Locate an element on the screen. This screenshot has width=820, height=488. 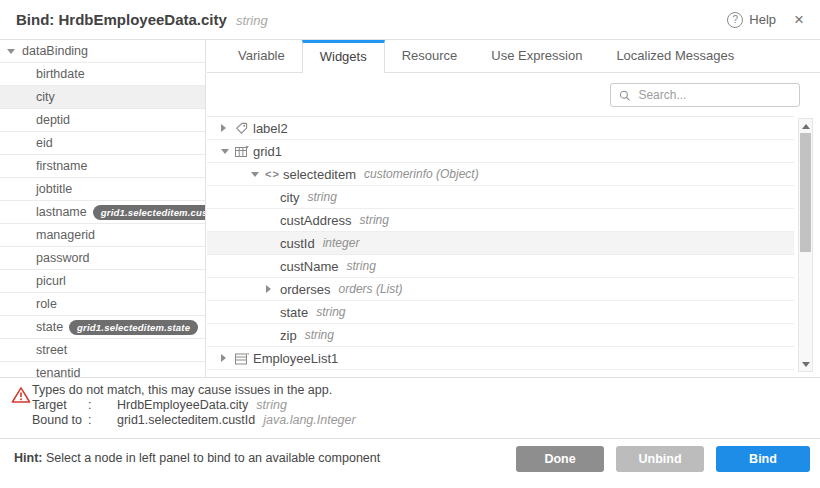
sidebar-item-city: city is located at coordinates (102, 98).